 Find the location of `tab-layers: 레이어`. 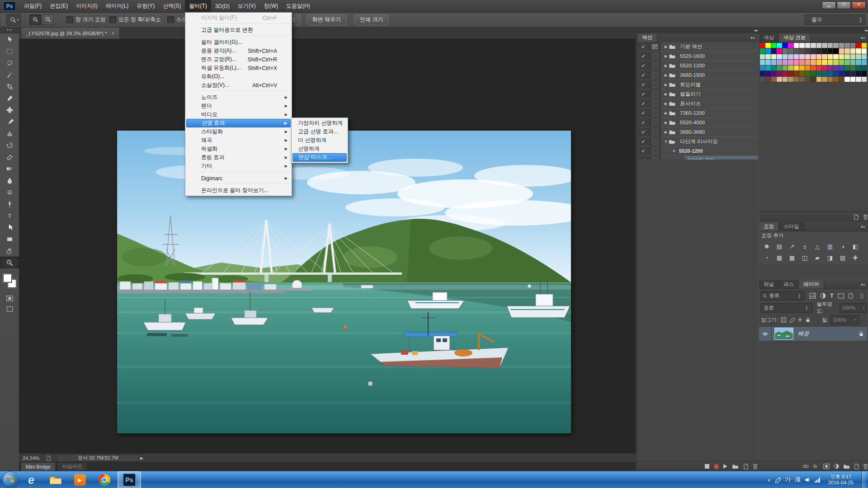

tab-layers: 레이어 is located at coordinates (811, 285).